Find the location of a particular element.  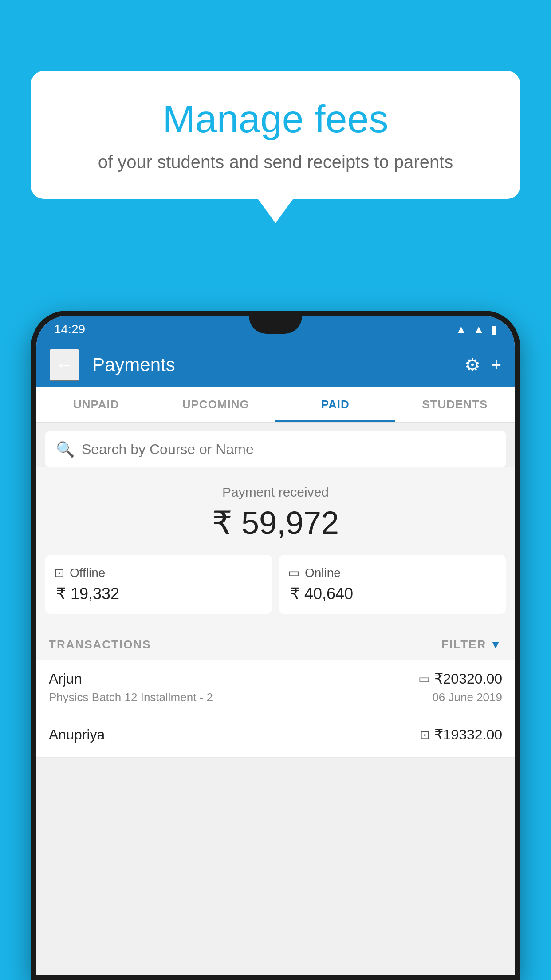

filter-button: FILTER ▼ is located at coordinates (472, 644).